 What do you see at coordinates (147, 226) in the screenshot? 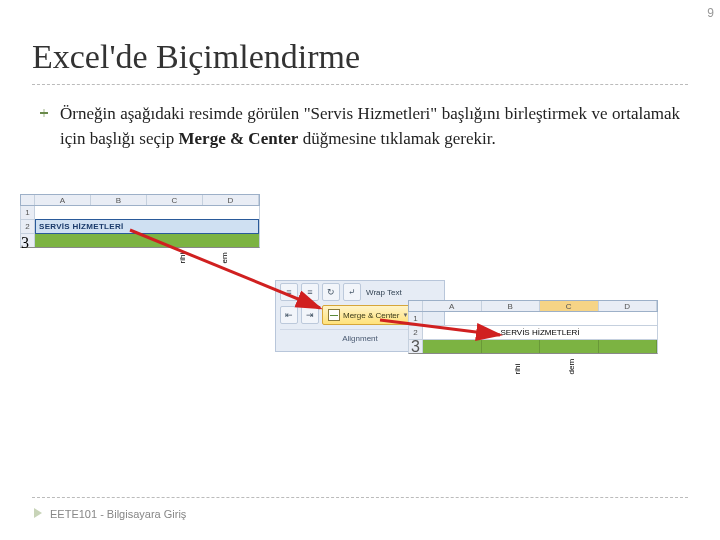
I see `selected-cells: SERVİS HİZMETLERİ` at bounding box center [147, 226].